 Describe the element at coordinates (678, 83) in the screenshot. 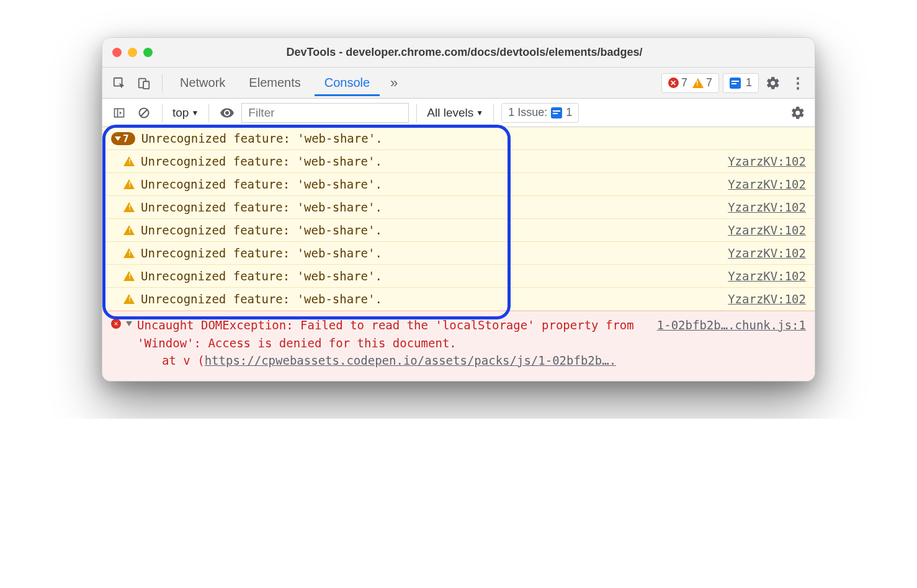

I see `error-count: ✕ 7` at that location.